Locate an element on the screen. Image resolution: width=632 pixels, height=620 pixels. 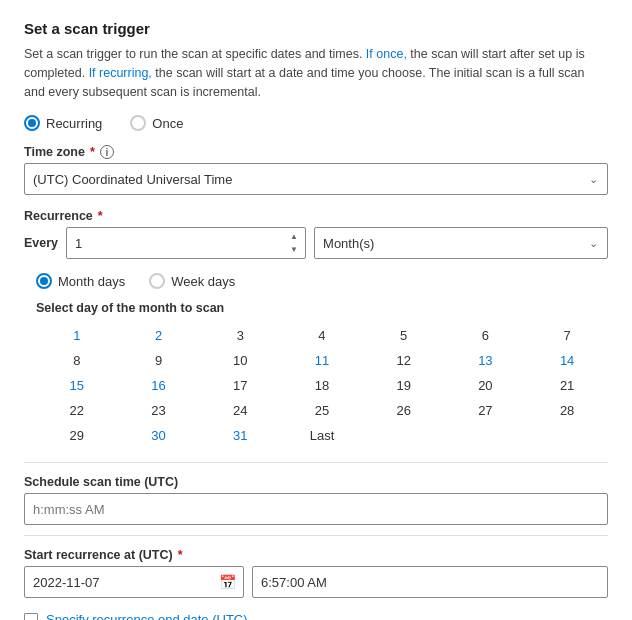
recurrence-section: Recurrence * Every ▲ ▼ Month(s) Week(s) … is located at coordinates (316, 234).